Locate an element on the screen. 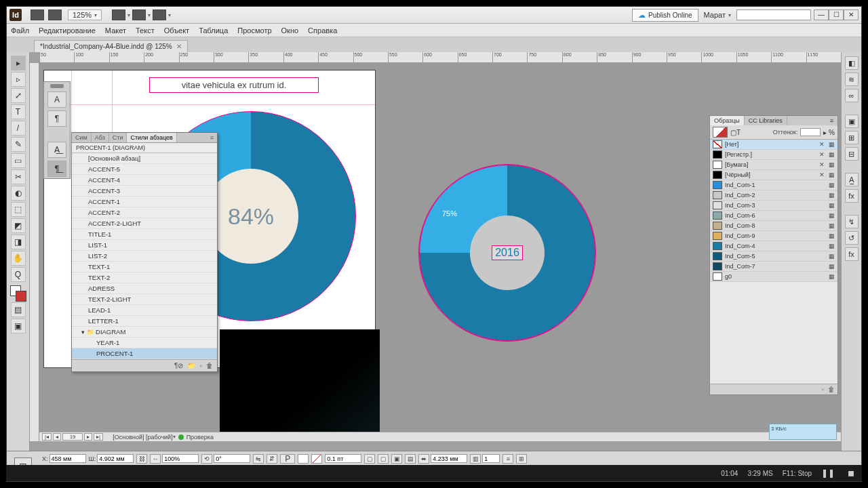  view-options-icon is located at coordinates (119, 15).